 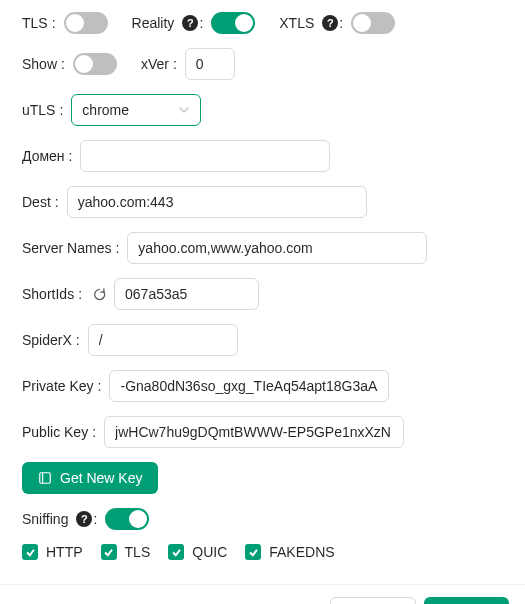 What do you see at coordinates (466, 600) in the screenshot?
I see `create-button: Создать` at bounding box center [466, 600].